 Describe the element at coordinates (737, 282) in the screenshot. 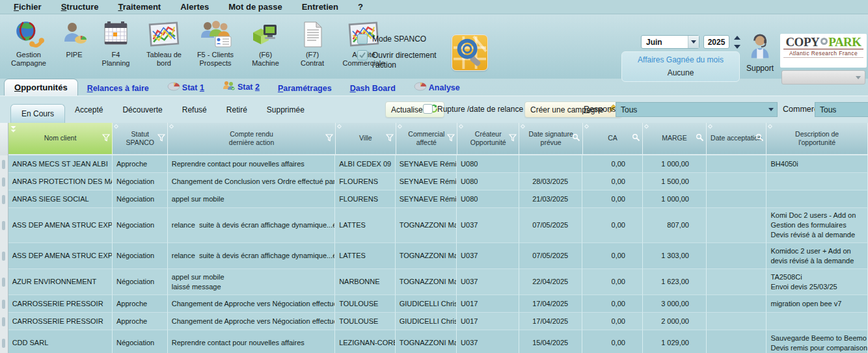

I see `cell-date_acc` at that location.